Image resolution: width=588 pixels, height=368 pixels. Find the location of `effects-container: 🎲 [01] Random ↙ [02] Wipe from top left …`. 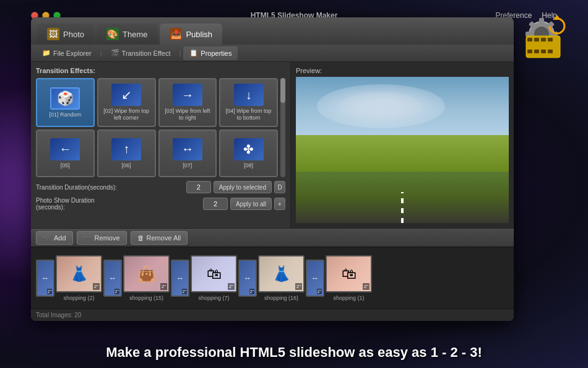

effects-container: 🎲 [01] Random ↙ [02] Wipe from top left … is located at coordinates (161, 128).